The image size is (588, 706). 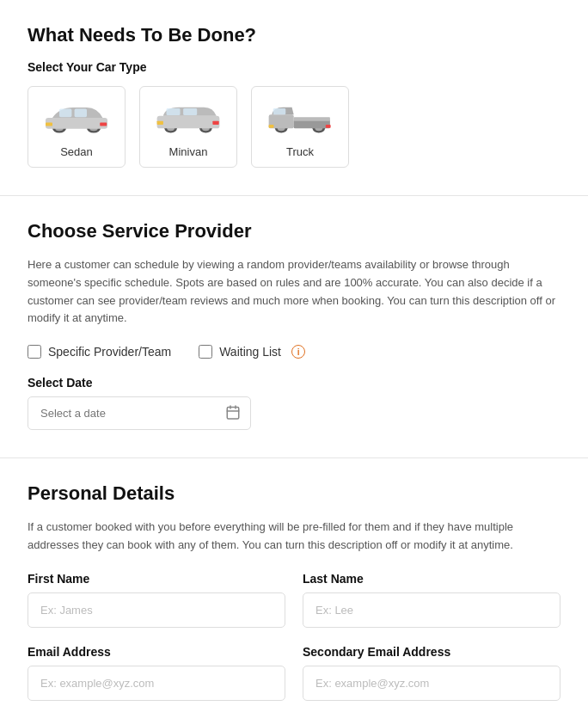 I want to click on specific-provider-label: Specific Provider/Team, so click(x=110, y=352).